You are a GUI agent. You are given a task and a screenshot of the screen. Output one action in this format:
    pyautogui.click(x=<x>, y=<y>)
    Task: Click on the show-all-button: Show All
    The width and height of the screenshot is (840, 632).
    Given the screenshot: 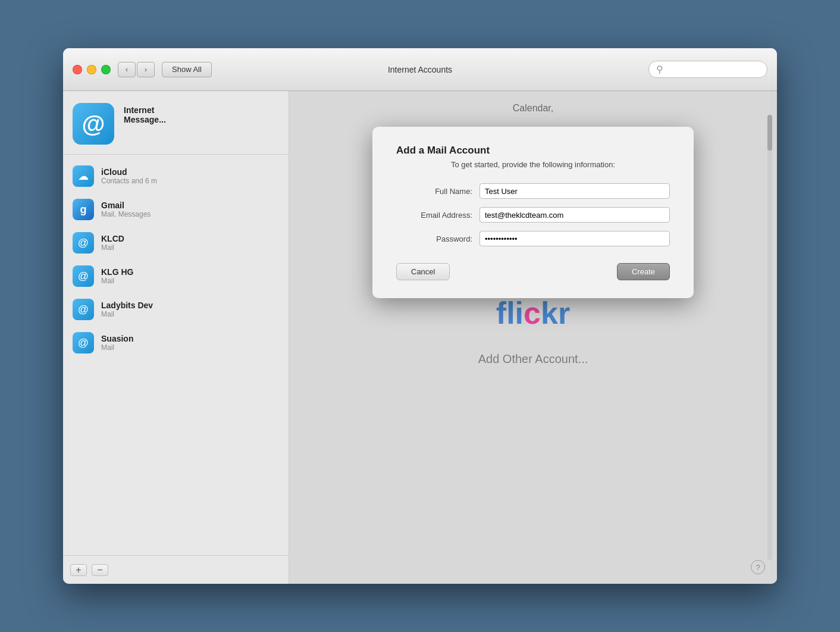 What is the action you would take?
    pyautogui.click(x=187, y=70)
    